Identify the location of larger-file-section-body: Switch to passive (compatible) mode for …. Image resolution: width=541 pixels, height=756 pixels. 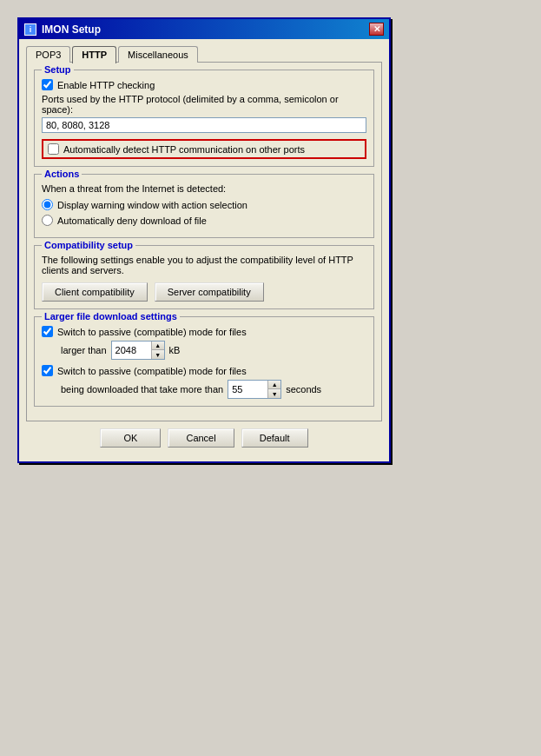
(204, 362).